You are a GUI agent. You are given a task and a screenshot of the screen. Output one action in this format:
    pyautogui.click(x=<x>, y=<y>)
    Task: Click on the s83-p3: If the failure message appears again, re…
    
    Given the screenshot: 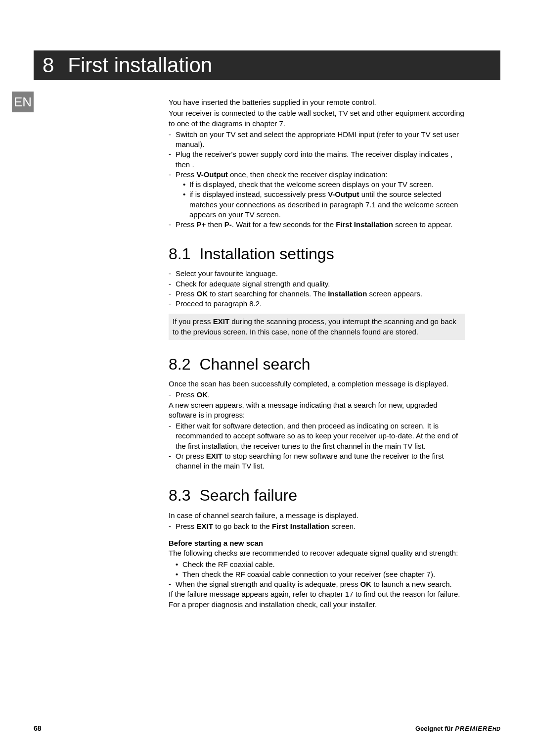 What is the action you would take?
    pyautogui.click(x=317, y=600)
    